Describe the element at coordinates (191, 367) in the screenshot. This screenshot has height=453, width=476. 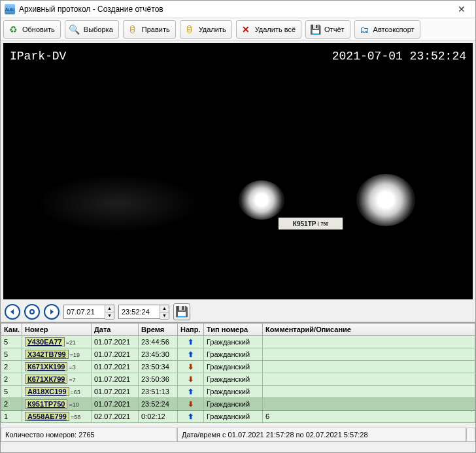
I see `cell-dir: ⬇` at that location.